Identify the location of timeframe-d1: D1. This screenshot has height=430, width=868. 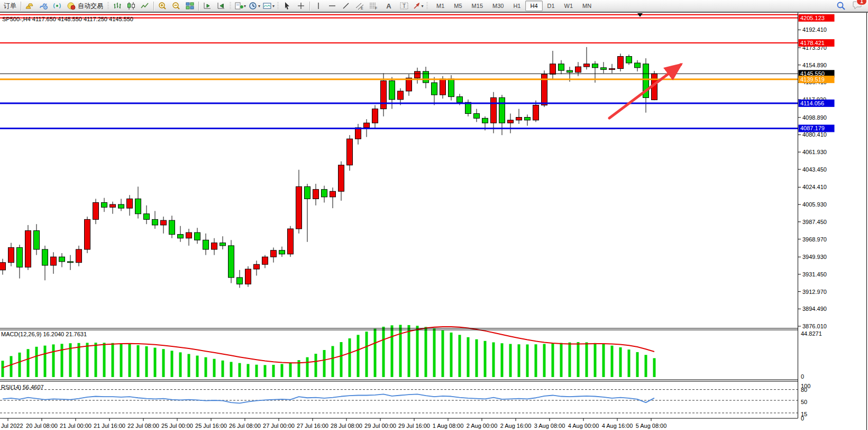
(551, 6).